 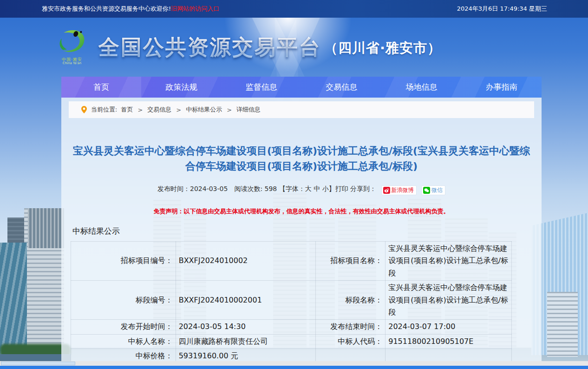 What do you see at coordinates (292, 189) in the screenshot?
I see `font-size-prefix: 【字体：` at bounding box center [292, 189].